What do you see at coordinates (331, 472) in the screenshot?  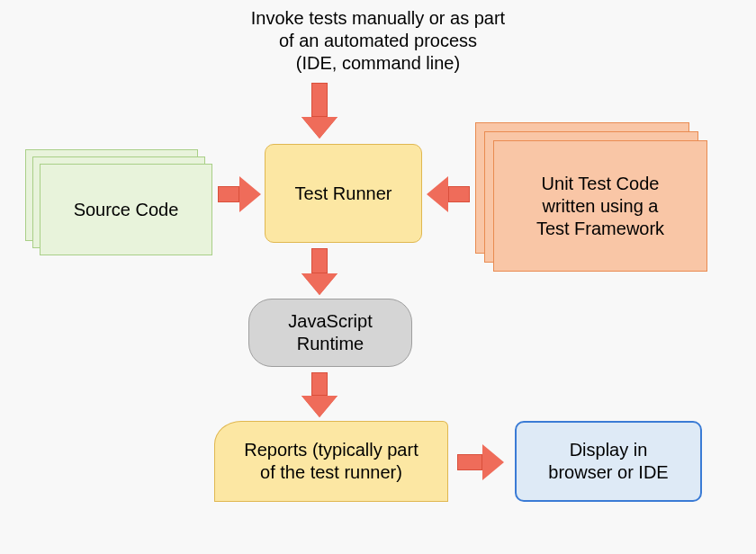 I see `reports-line: of the test runner)` at bounding box center [331, 472].